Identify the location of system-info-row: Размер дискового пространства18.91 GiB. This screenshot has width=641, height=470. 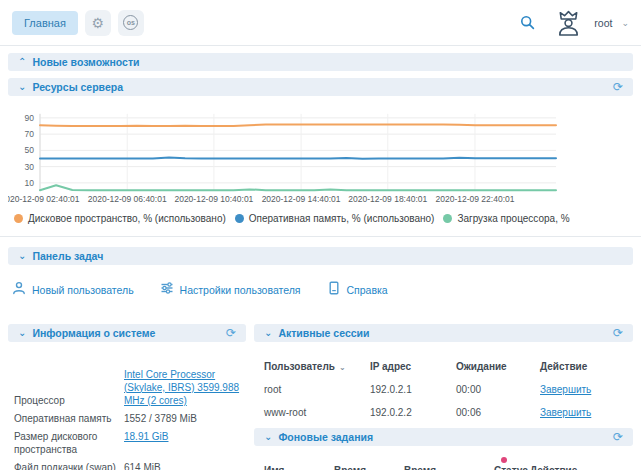
(130, 442).